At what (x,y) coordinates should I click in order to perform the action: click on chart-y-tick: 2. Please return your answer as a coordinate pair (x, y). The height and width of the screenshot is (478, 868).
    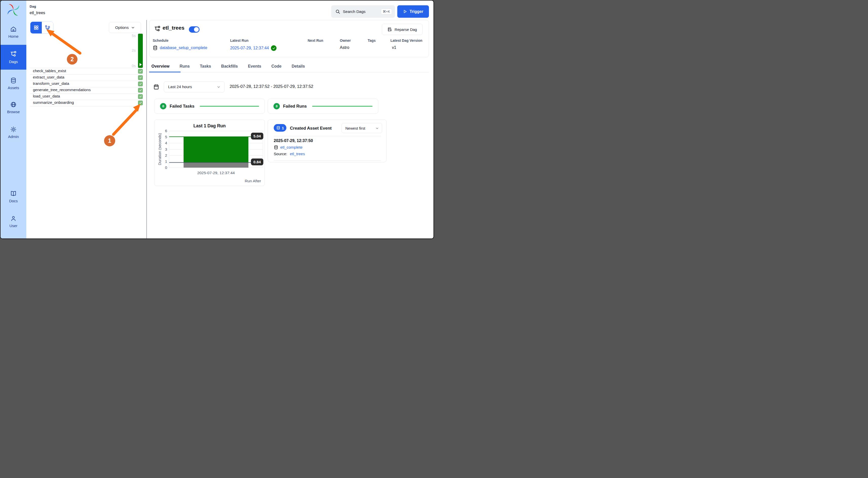
    Looking at the image, I should click on (164, 155).